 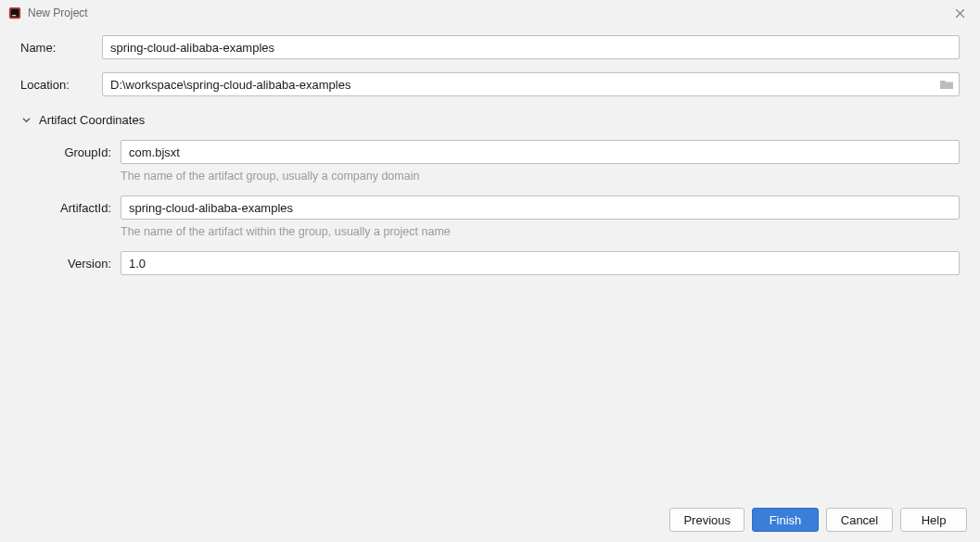 What do you see at coordinates (934, 520) in the screenshot?
I see `help-button: Help` at bounding box center [934, 520].